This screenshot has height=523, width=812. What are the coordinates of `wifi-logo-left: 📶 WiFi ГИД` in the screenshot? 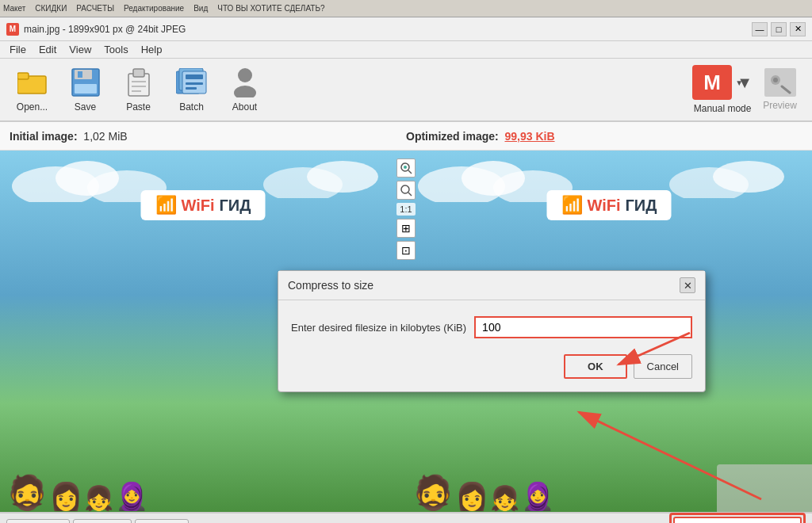 It's located at (203, 205).